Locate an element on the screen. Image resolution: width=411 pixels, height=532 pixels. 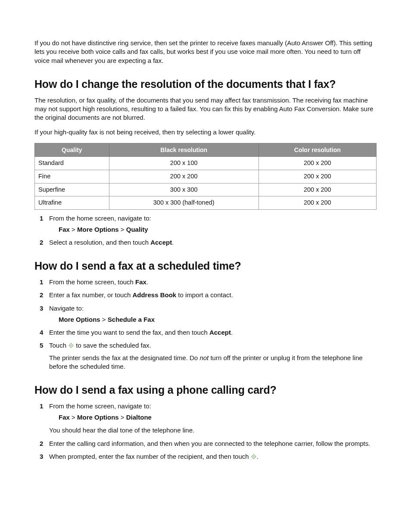
step-text: Enter a fax number, or touch is located at coordinates (90, 295).